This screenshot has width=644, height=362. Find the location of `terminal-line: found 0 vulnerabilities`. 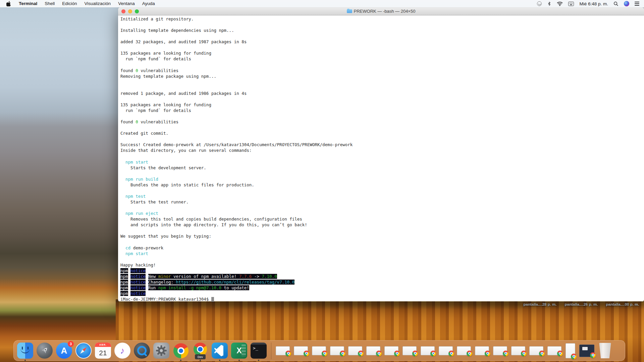

terminal-line: found 0 vulnerabilities is located at coordinates (382, 70).